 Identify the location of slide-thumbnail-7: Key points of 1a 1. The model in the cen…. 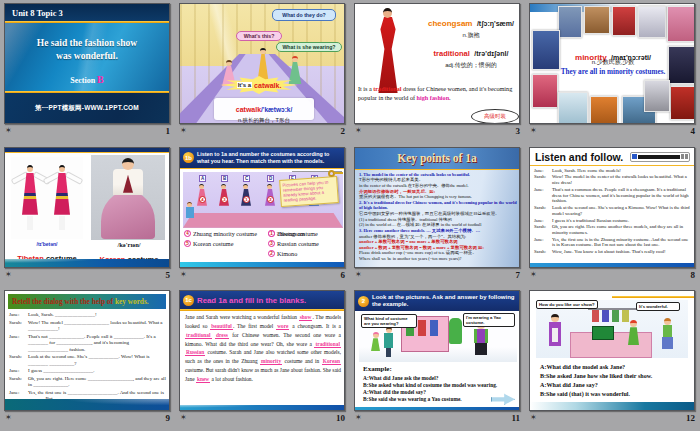
(437, 208).